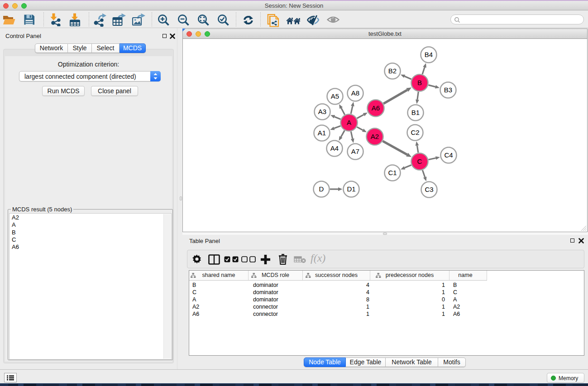 The height and width of the screenshot is (386, 588). I want to click on svg-text: C4, so click(448, 155).